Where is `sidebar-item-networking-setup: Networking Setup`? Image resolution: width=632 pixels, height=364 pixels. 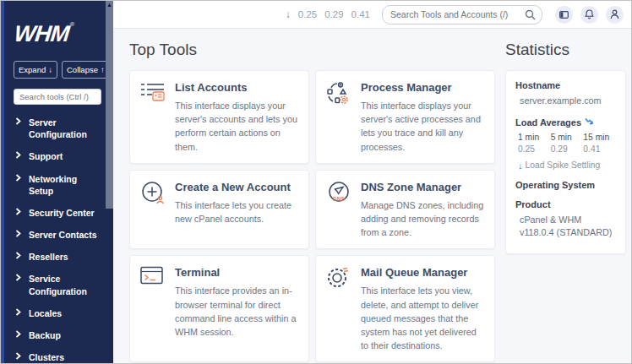
sidebar-item-networking-setup: Networking Setup is located at coordinates (57, 185).